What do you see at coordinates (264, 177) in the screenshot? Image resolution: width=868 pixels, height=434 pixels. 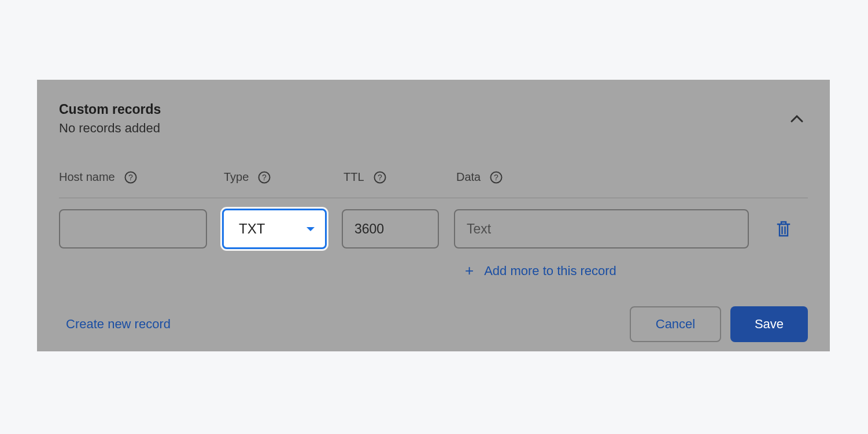 I see `help-icon-type: ?` at bounding box center [264, 177].